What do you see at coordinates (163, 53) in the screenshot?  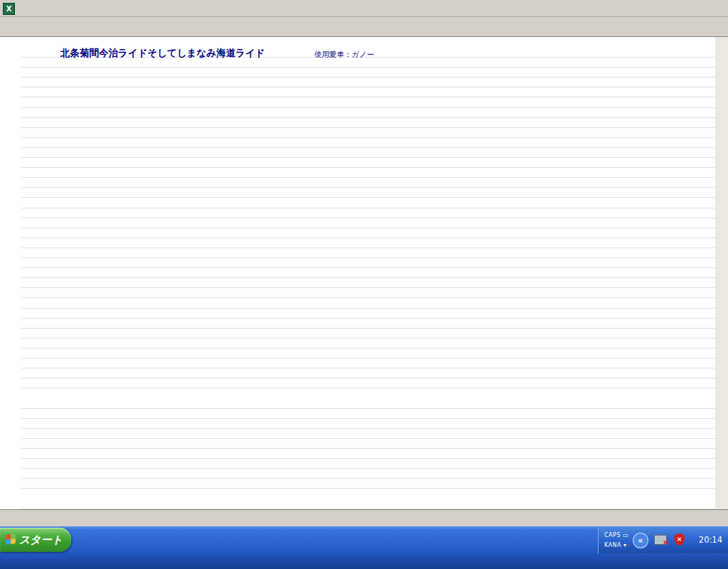 I see `sheet-title: 北条菊間今治ライドそしてしまなみ海道ライド` at bounding box center [163, 53].